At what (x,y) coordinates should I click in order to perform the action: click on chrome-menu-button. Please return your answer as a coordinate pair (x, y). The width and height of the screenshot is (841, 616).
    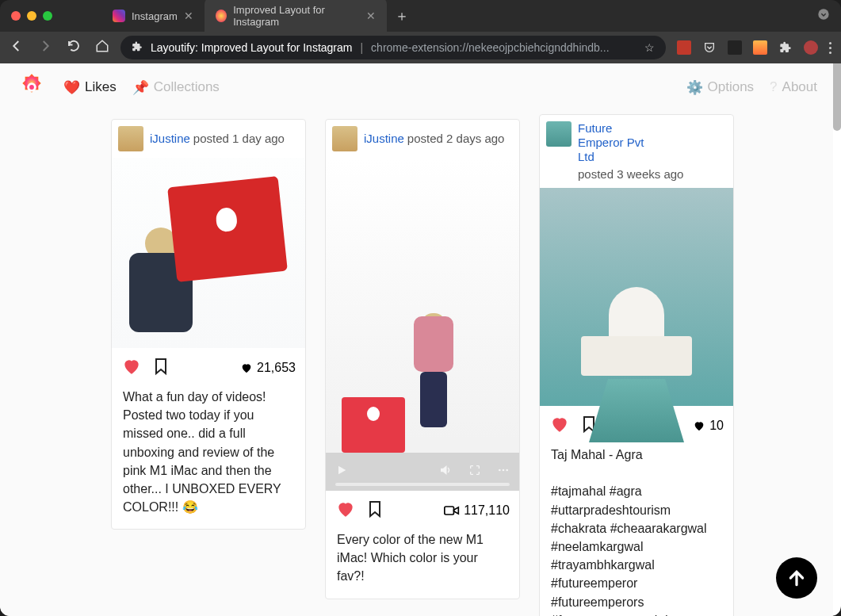
    Looking at the image, I should click on (831, 48).